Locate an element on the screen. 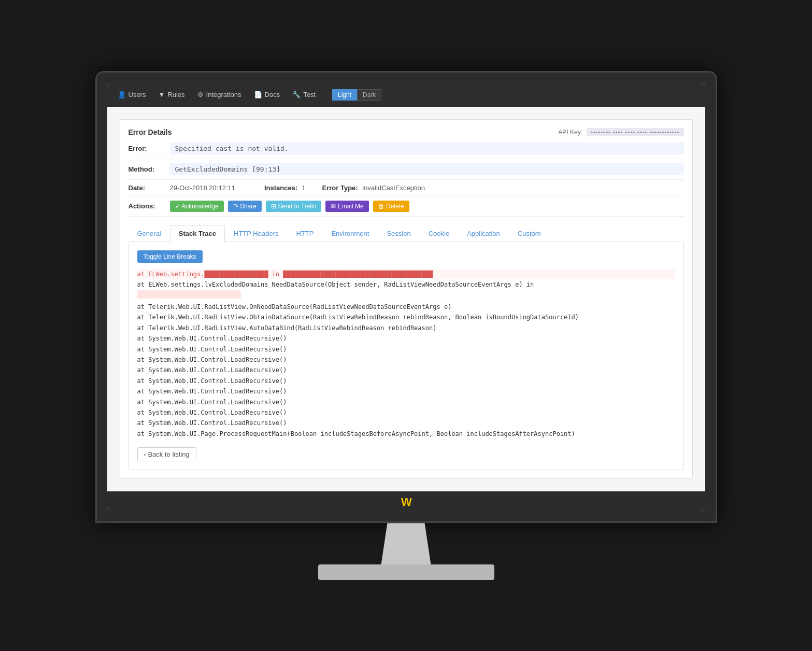 This screenshot has height=651, width=812. rules-icon: ▼ is located at coordinates (162, 94).